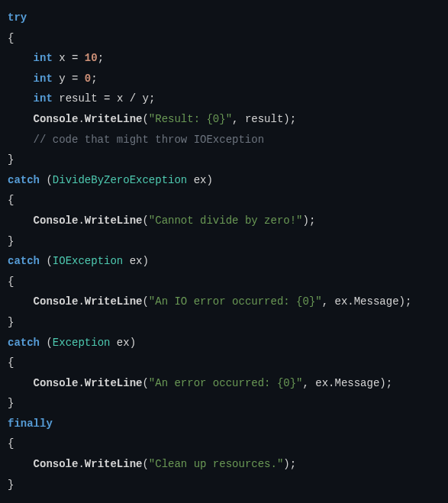 Image resolution: width=448 pixels, height=503 pixels. What do you see at coordinates (62, 79) in the screenshot?
I see `var-y: y` at bounding box center [62, 79].